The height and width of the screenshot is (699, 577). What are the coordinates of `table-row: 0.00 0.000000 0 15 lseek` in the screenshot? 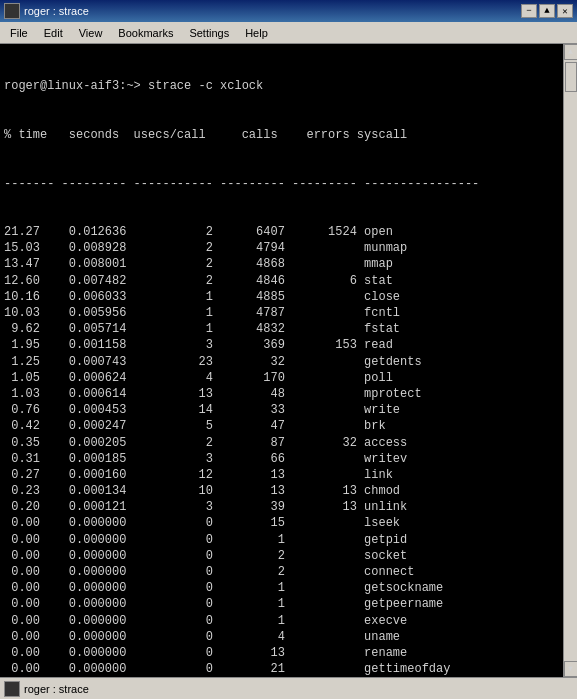 It's located at (282, 523).